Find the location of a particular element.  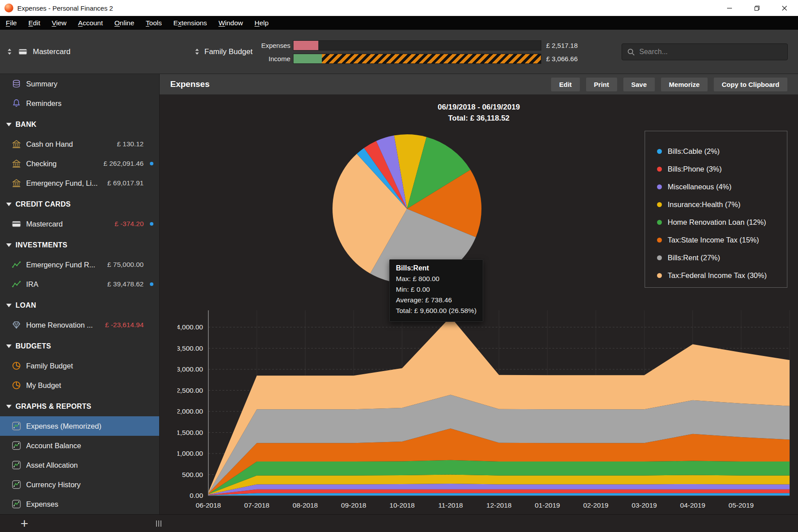

menu-extensions: Extensions is located at coordinates (190, 23).